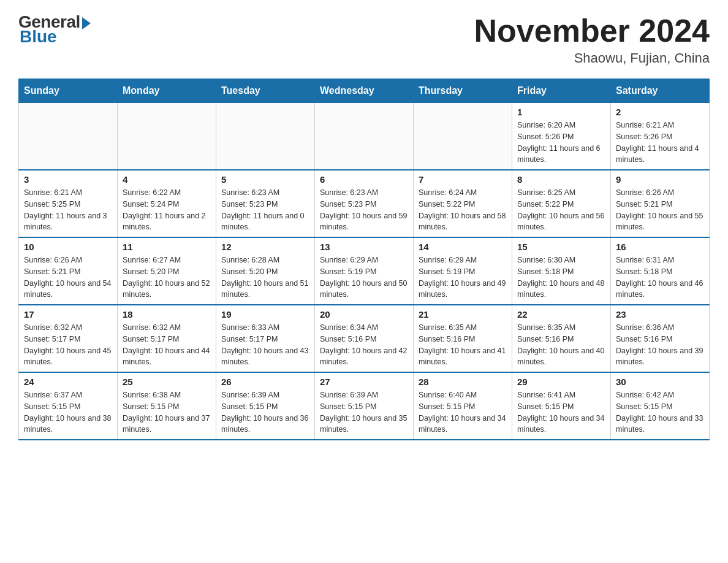  Describe the element at coordinates (561, 137) in the screenshot. I see `calendar-cell: 1Sunrise: 6:20 AMSunset: 5:26 PMDaylight…` at that location.